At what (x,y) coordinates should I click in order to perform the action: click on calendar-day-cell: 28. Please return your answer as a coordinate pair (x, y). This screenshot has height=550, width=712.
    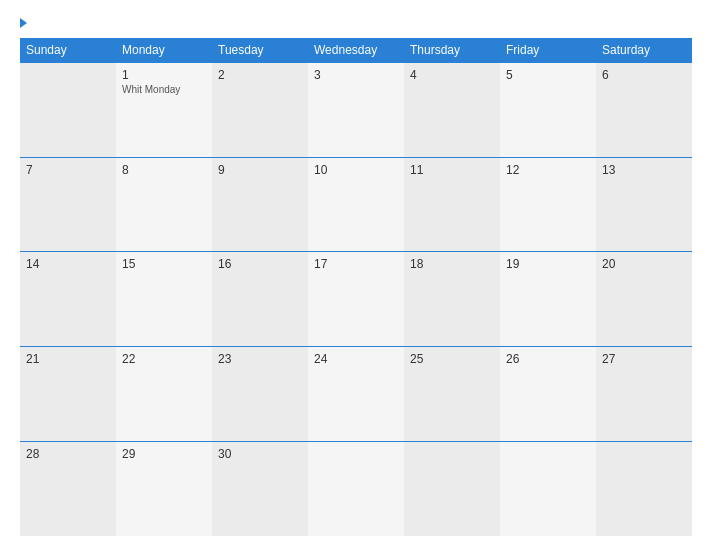
    Looking at the image, I should click on (68, 488).